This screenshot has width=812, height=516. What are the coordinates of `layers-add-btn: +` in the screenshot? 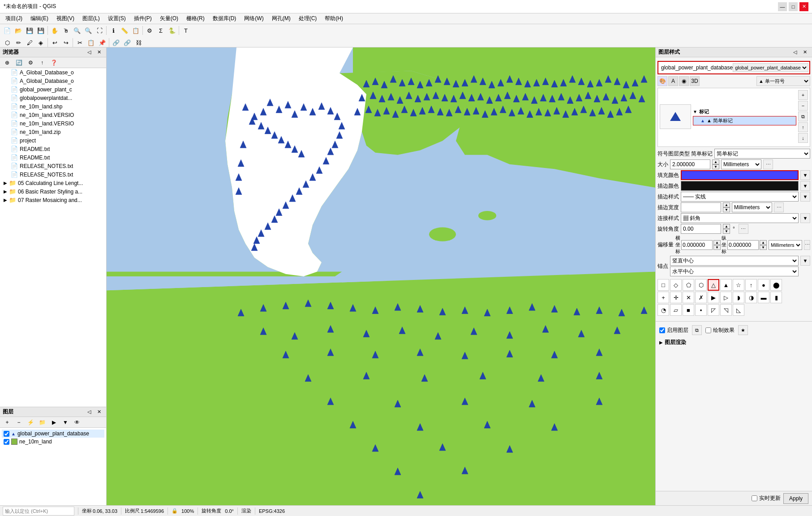 It's located at (7, 422).